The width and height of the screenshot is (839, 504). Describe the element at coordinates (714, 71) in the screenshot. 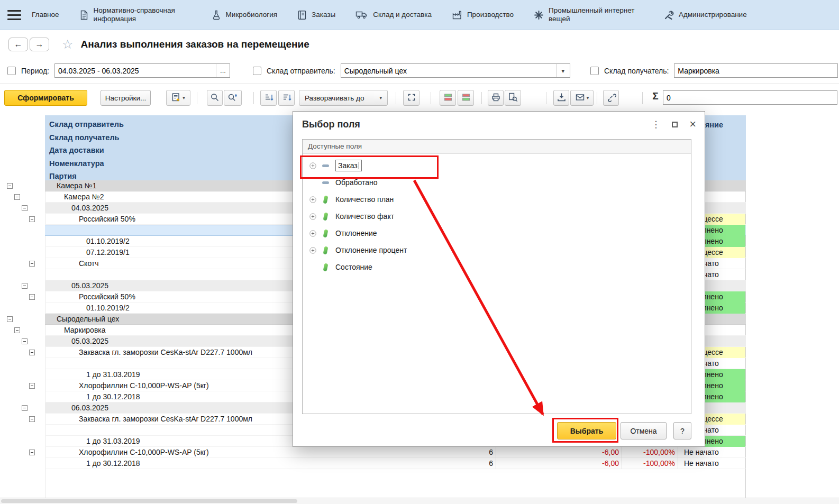

I see `receiver-filter: Склад получатель:` at that location.